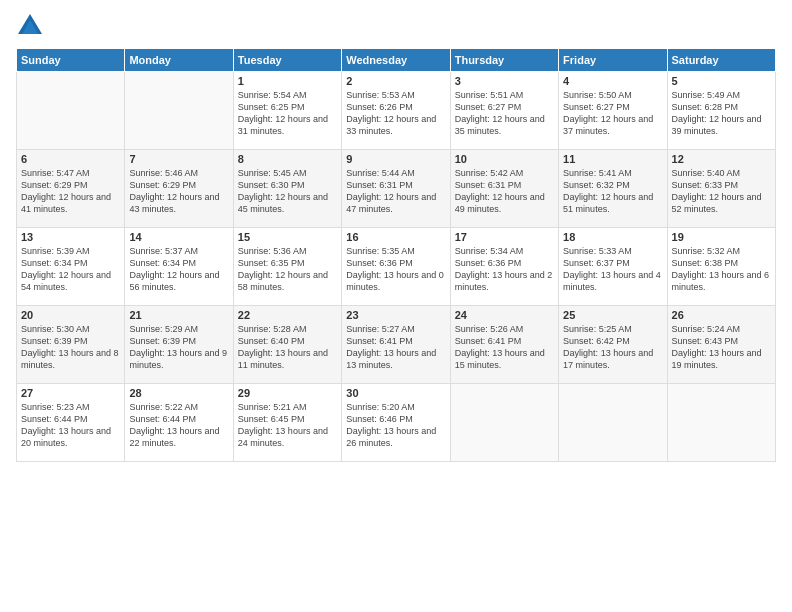 This screenshot has height=612, width=792. I want to click on day-number: 30, so click(396, 393).